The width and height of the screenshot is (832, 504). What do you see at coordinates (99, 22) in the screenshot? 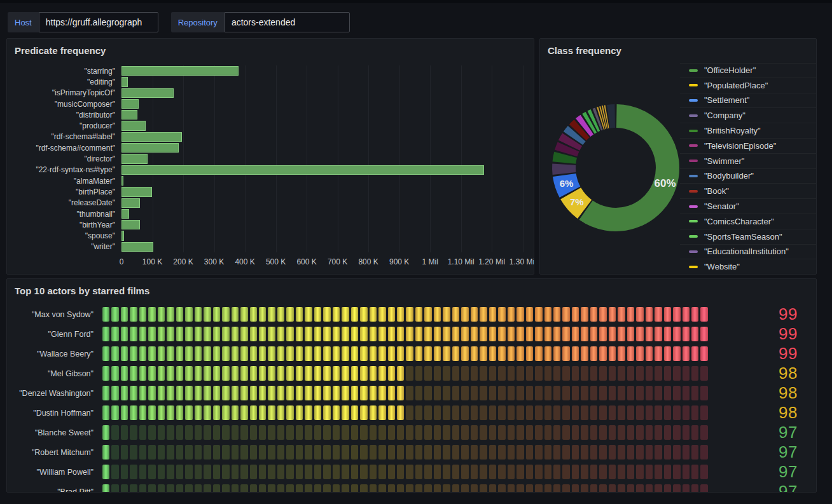
I see `host-input` at bounding box center [99, 22].